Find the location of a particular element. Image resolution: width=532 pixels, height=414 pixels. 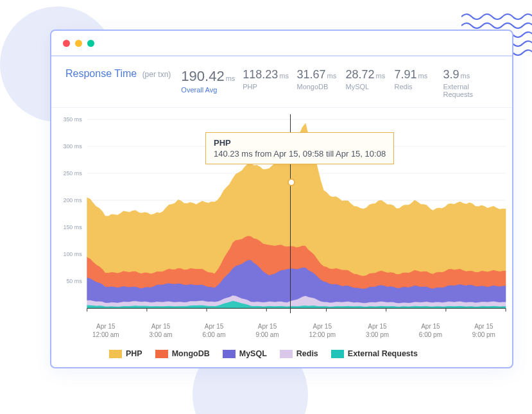

metric-overall-avg: 190.42msOverall Avg is located at coordinates (207, 81).